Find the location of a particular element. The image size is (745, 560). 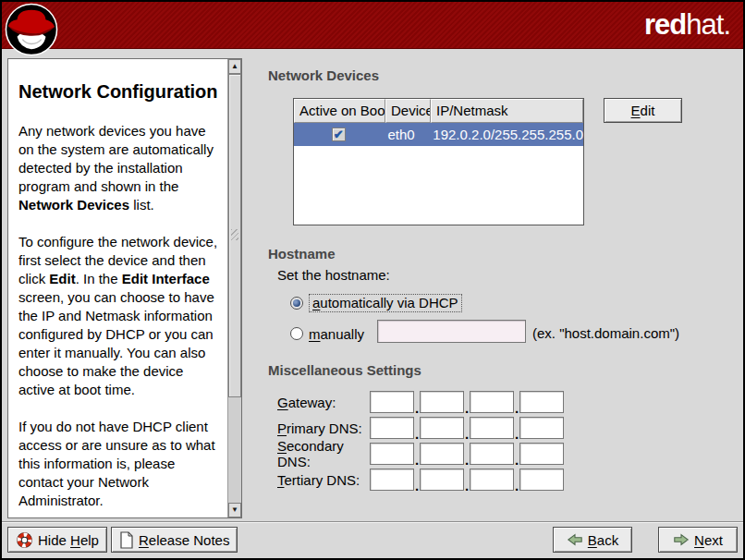

hostname-auto-option: automatically via DHCP is located at coordinates (376, 303).